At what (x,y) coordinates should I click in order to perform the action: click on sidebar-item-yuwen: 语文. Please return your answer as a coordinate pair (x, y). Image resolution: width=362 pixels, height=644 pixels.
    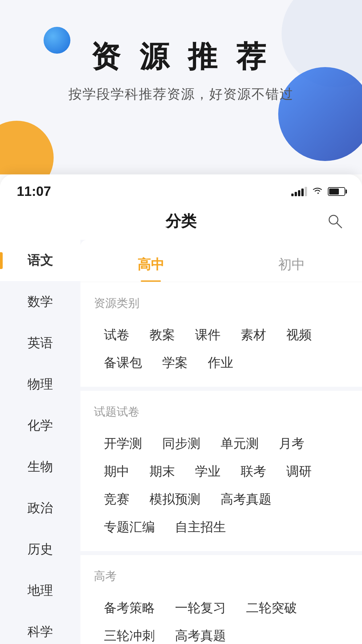
    Looking at the image, I should click on (40, 260).